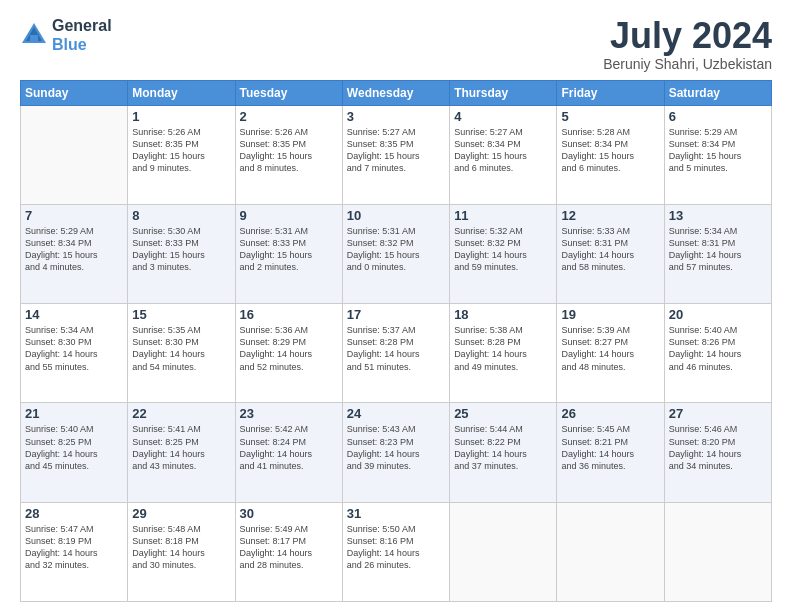  I want to click on location: Beruniy Shahri, Uzbekistan, so click(688, 64).